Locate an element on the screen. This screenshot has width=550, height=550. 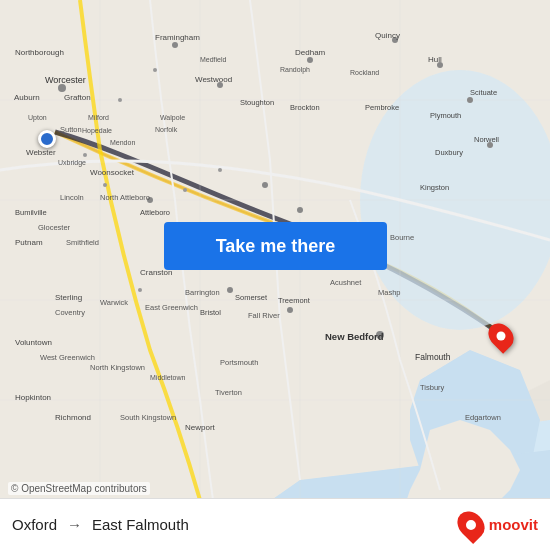
svg-text: Stoughton is located at coordinates (257, 102).